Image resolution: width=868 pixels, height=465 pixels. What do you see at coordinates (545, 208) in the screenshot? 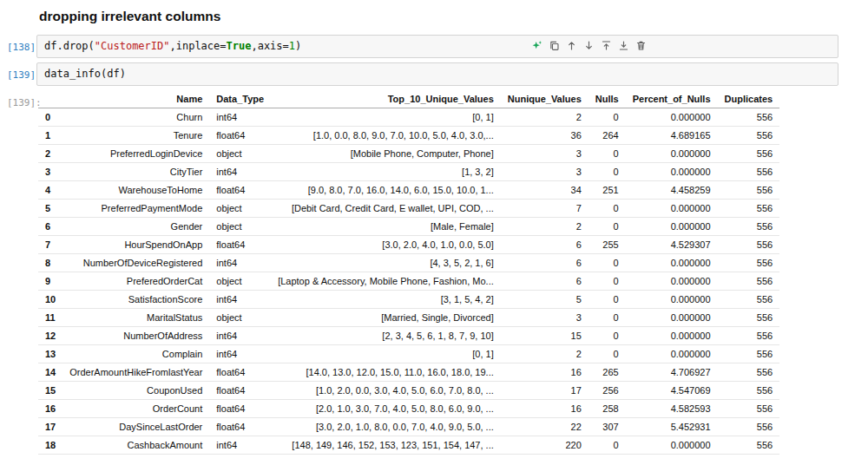
I see `table-cell: 7` at bounding box center [545, 208].